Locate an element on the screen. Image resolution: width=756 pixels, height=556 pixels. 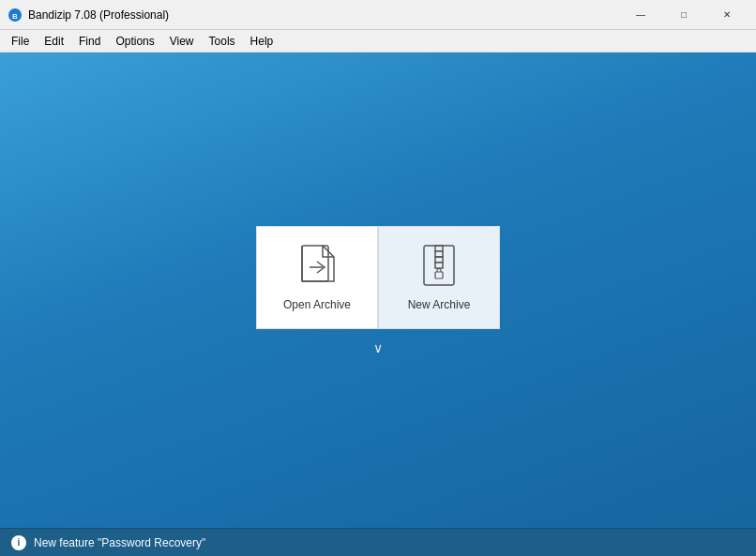
svg-text: B is located at coordinates (15, 15).